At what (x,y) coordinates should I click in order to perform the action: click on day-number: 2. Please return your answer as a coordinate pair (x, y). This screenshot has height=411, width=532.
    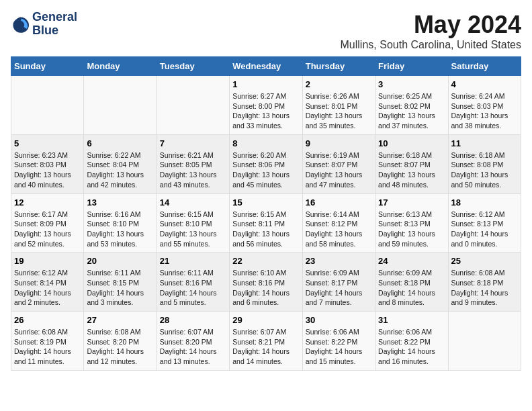
    Looking at the image, I should click on (339, 85).